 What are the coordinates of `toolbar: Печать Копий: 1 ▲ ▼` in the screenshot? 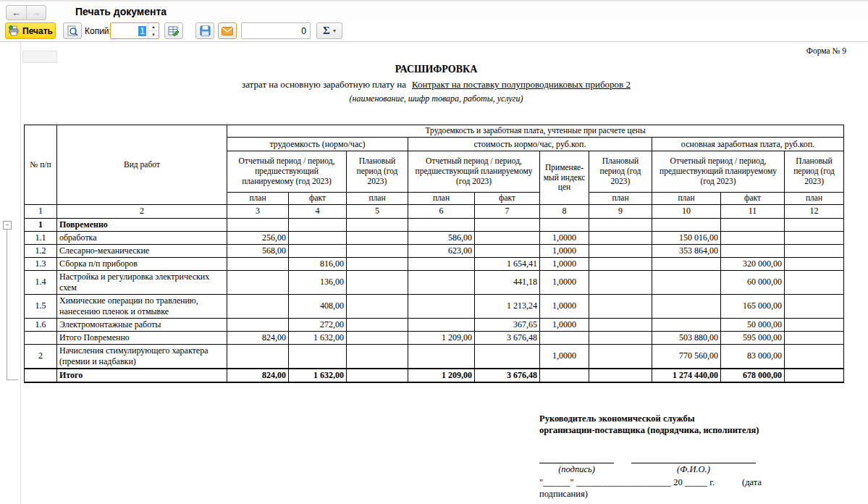 It's located at (434, 32).